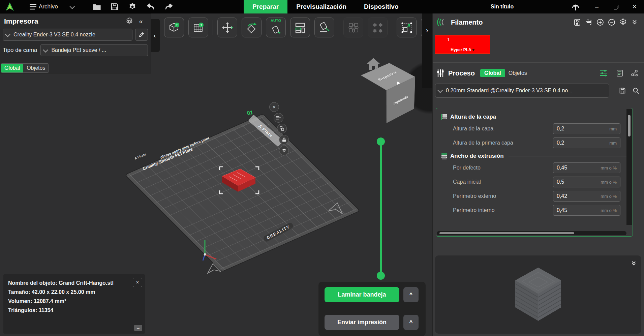  Describe the element at coordinates (442, 22) in the screenshot. I see `filament-coil-icon` at that location.